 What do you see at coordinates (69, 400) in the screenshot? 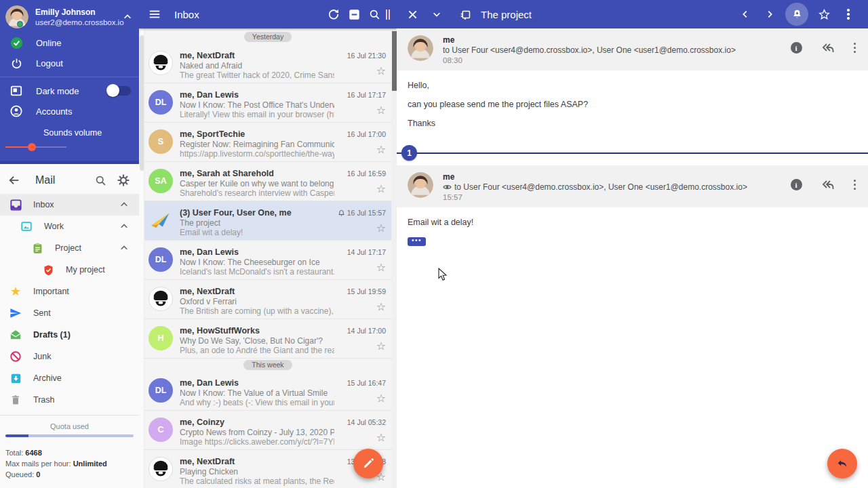
I see `sidebar-item-trash: Trash` at bounding box center [69, 400].